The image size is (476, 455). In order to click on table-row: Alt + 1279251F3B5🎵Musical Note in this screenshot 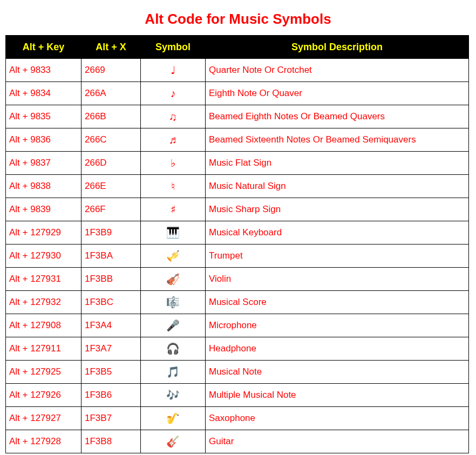, I will do `click(237, 372)`.